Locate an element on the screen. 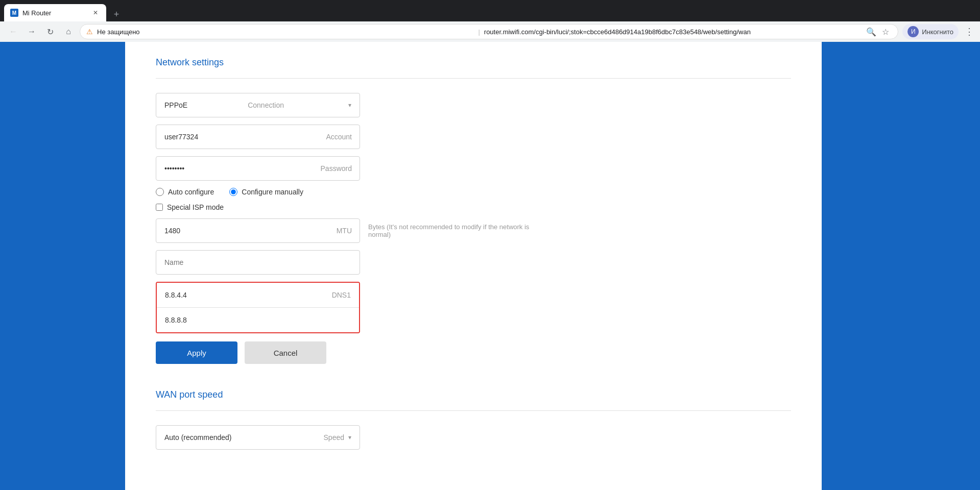 The width and height of the screenshot is (980, 490). profile-area: И Инкогнито is located at coordinates (930, 32).